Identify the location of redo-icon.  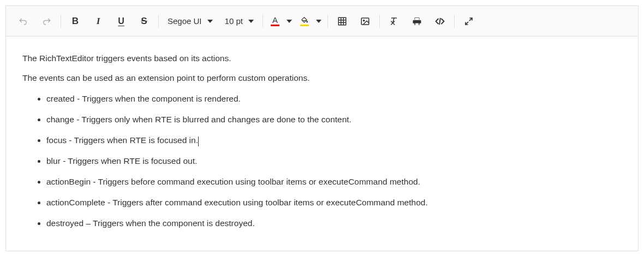
(46, 21).